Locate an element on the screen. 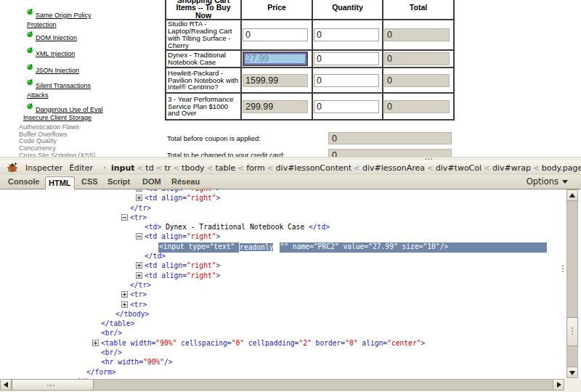 This screenshot has width=581, height=392. breadcrumb-item: body.page is located at coordinates (561, 168).